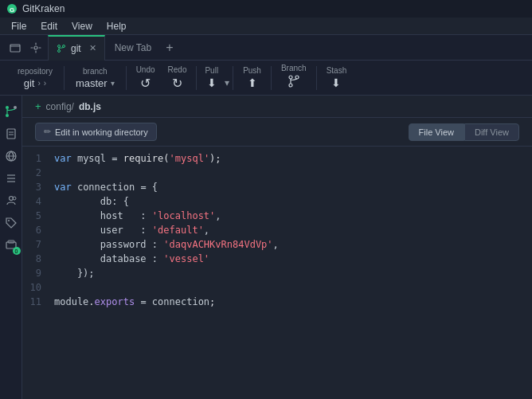  Describe the element at coordinates (11, 247) in the screenshot. I see `sidebar-icons: 0` at that location.